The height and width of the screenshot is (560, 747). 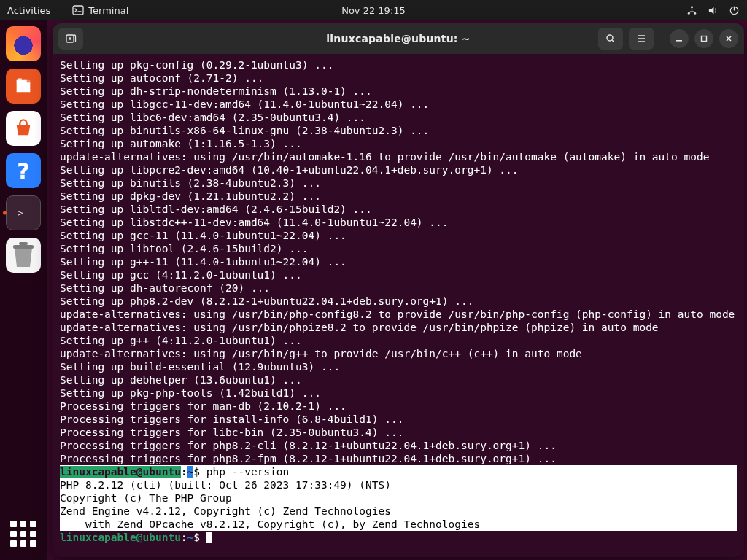 I want to click on files-icon, so click(x=23, y=86).